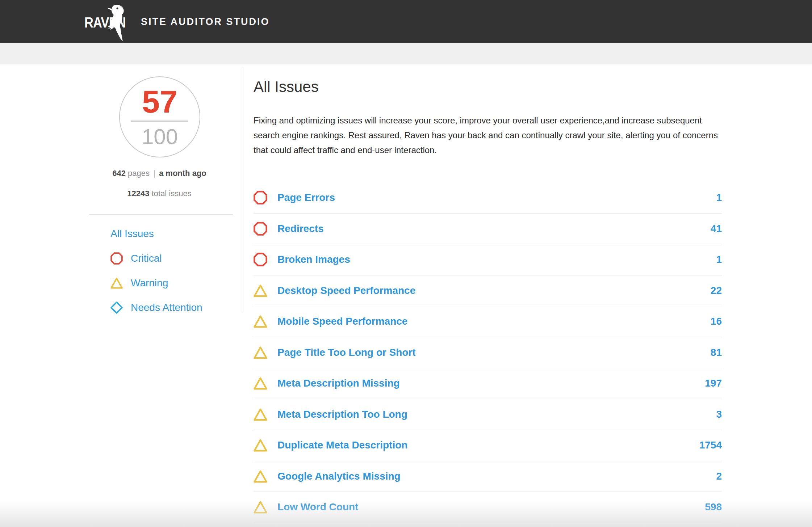 The width and height of the screenshot is (812, 527). What do you see at coordinates (343, 414) in the screenshot?
I see `issue-label: Meta Description Too Long` at bounding box center [343, 414].